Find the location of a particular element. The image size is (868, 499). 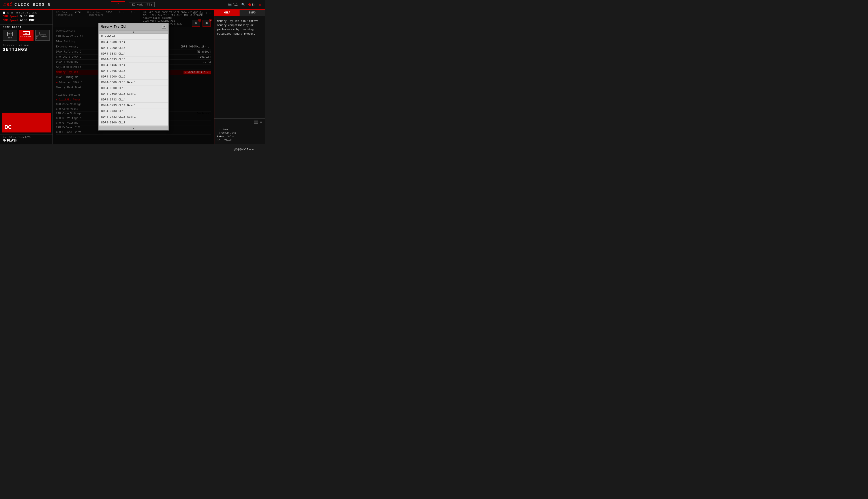

list-item-3: DDR4-3333 CL15 is located at coordinates (134, 60).